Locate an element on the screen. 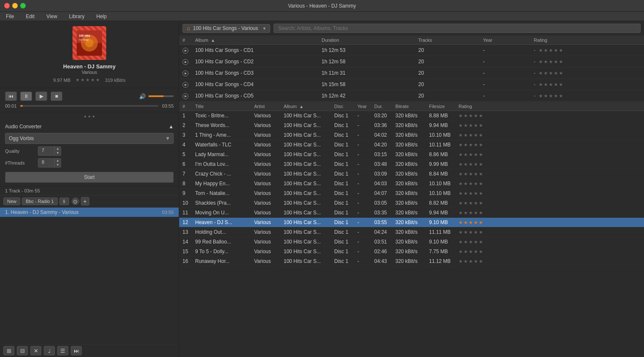 The width and height of the screenshot is (644, 357). tracks-col-dur: Dur. is located at coordinates (381, 106).